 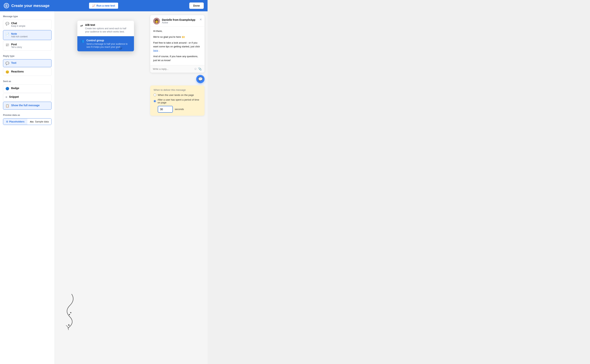 I want to click on done-button: Done, so click(x=196, y=6).